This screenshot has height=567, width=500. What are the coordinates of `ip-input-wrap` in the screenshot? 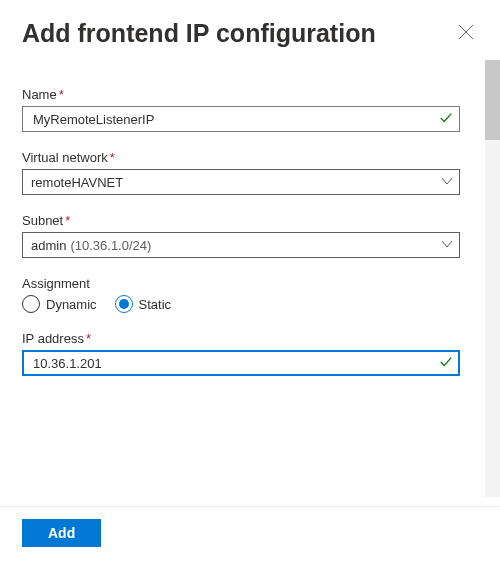 It's located at (241, 363).